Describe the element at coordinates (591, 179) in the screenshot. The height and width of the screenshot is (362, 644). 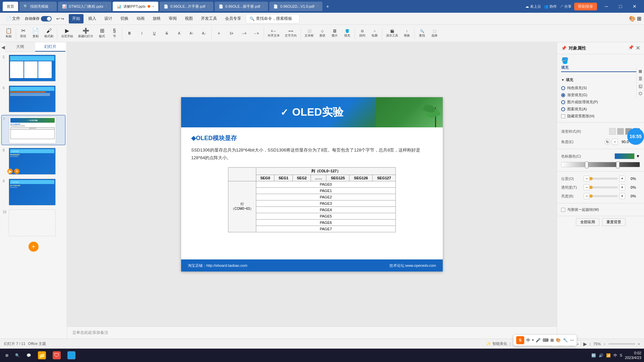
I see `position-handle` at that location.